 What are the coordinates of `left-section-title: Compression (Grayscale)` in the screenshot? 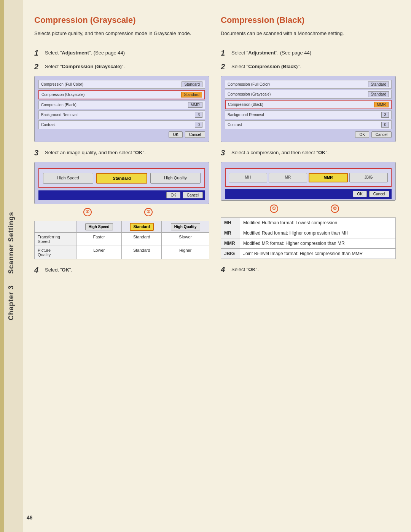 It's located at (122, 20).